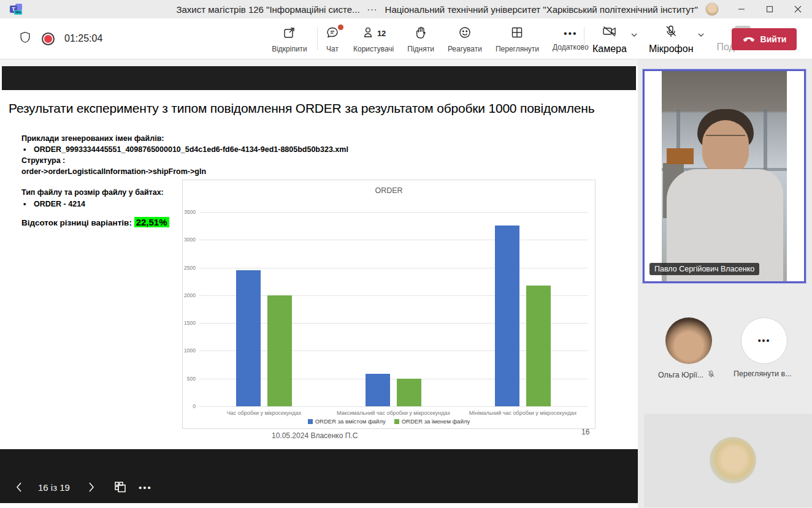  What do you see at coordinates (634, 35) in the screenshot?
I see `camera-chevron-icon` at bounding box center [634, 35].